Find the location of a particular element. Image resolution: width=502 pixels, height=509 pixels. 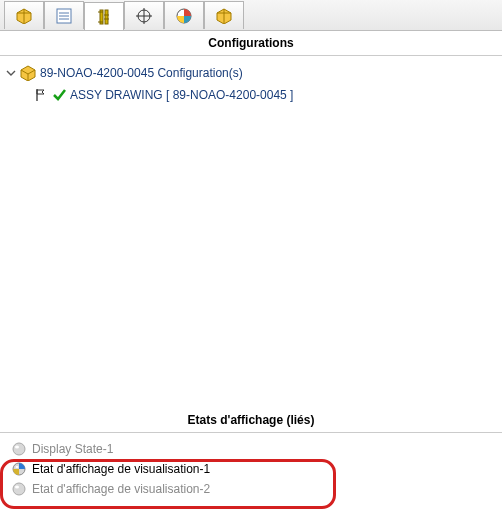

config-root-label: 89-NOAO-4200-0045 Configuration(s) is located at coordinates (142, 73).